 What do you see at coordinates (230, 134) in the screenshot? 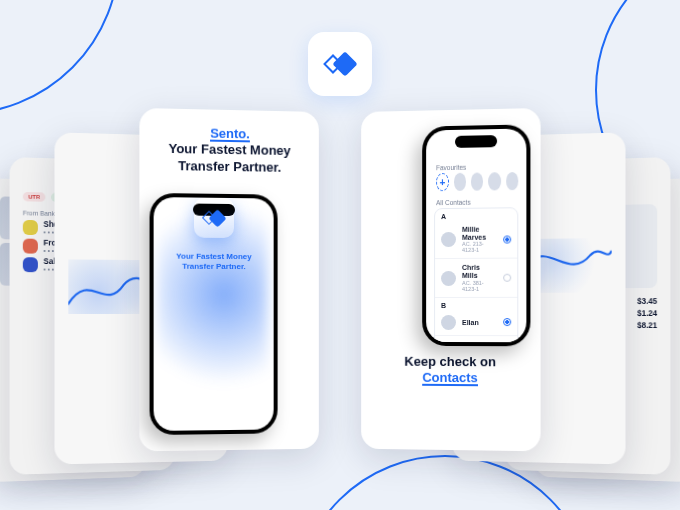
I see `brand-name: Sento.` at bounding box center [230, 134].